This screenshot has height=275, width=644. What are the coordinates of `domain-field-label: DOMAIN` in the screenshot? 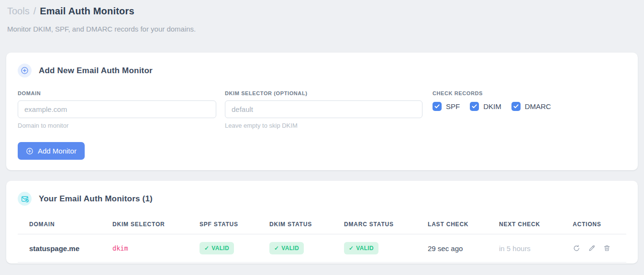 It's located at (117, 93).